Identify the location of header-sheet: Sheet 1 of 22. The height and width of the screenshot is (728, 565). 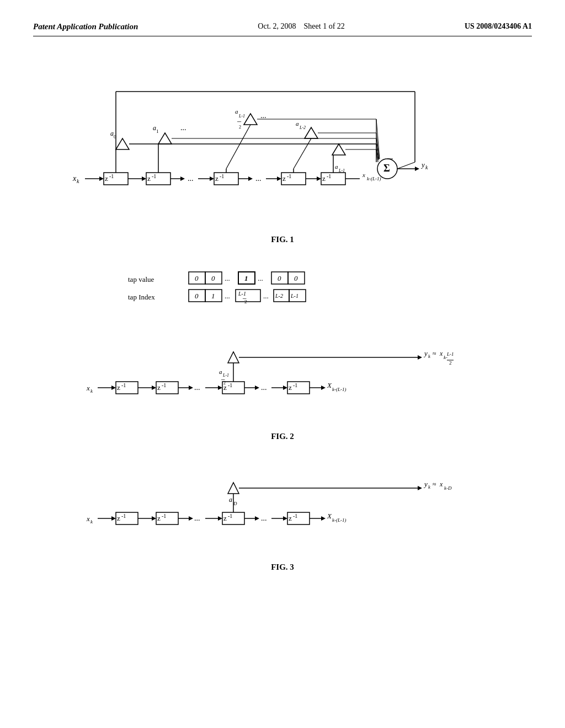
(324, 26).